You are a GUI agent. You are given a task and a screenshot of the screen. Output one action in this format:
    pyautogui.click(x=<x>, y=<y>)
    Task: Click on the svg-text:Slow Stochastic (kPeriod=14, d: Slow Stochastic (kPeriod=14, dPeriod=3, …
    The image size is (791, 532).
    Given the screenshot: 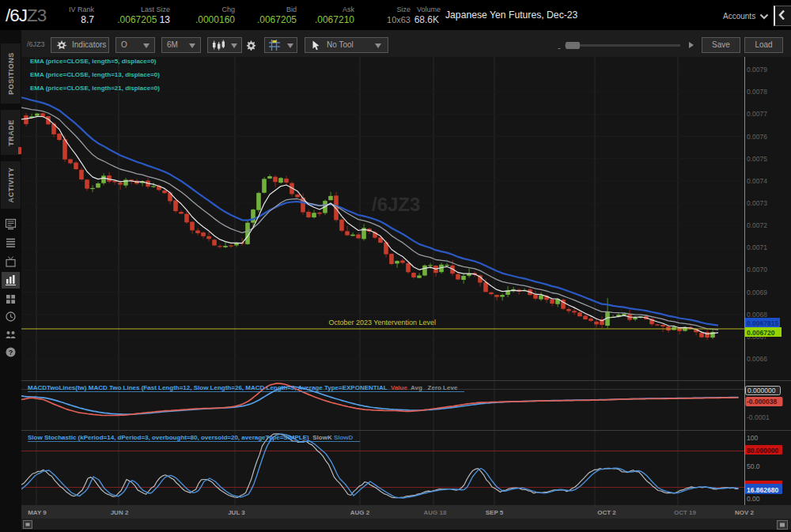 What is the action you would take?
    pyautogui.click(x=191, y=438)
    